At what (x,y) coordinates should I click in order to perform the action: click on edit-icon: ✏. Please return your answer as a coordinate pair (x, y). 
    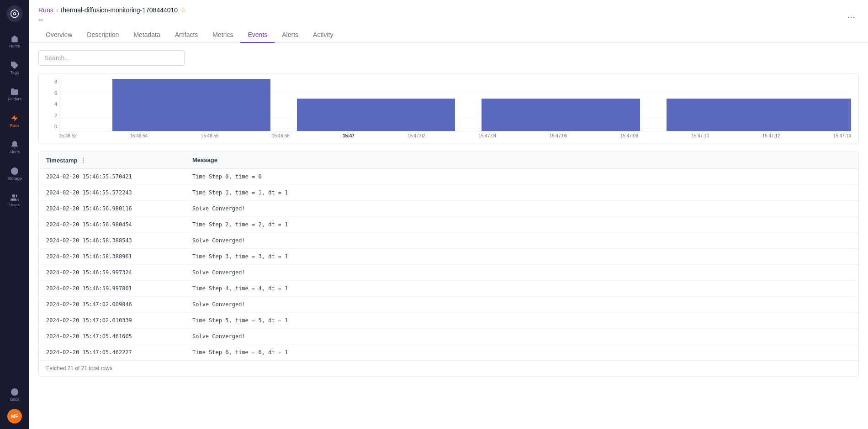
    Looking at the image, I should click on (112, 20).